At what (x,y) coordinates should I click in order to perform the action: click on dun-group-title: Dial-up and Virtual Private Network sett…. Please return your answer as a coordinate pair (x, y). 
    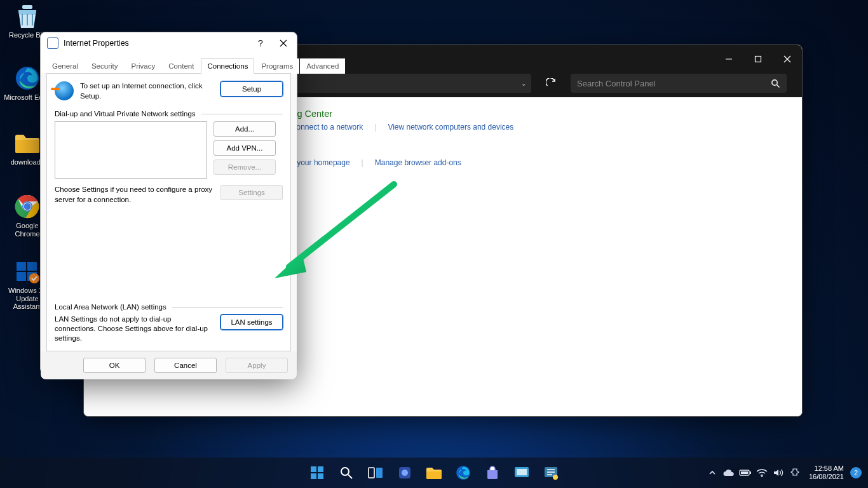
    Looking at the image, I should click on (169, 114).